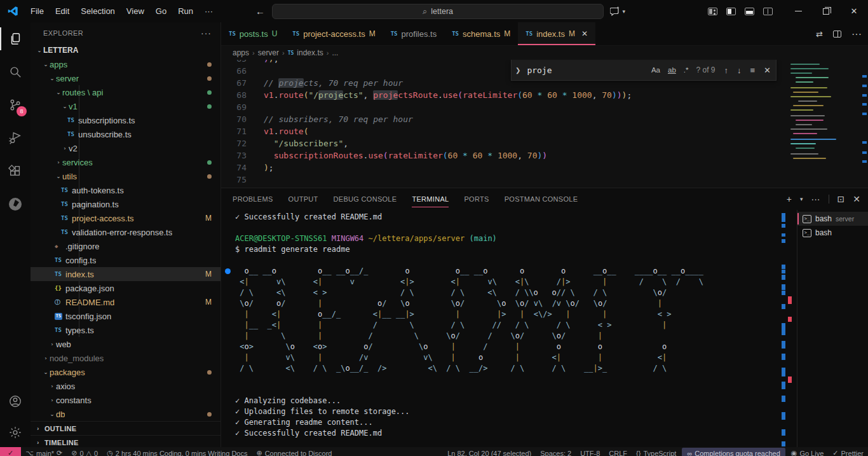 The width and height of the screenshot is (868, 456). What do you see at coordinates (126, 50) in the screenshot?
I see `tree-item-lettera: ⌄LETTERA` at bounding box center [126, 50].